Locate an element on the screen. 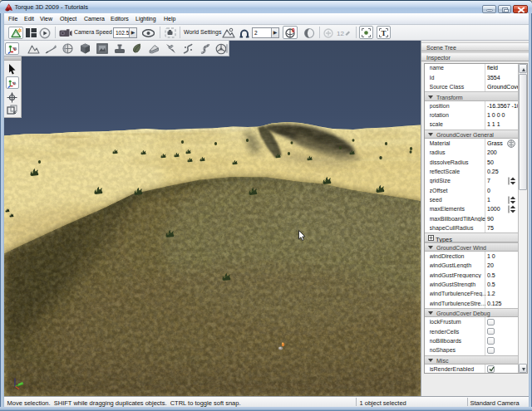 This screenshot has width=532, height=411. svg-text: 12 is located at coordinates (341, 33).